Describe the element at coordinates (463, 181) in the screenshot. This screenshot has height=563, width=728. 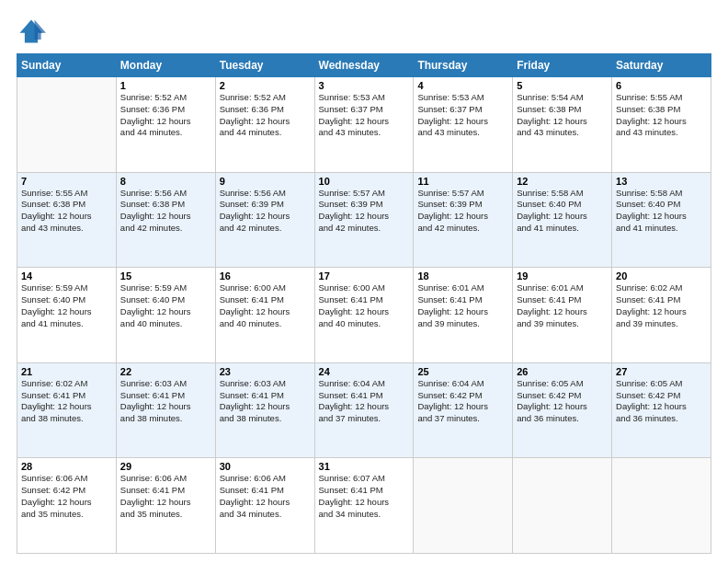
I see `day-number: 11` at that location.